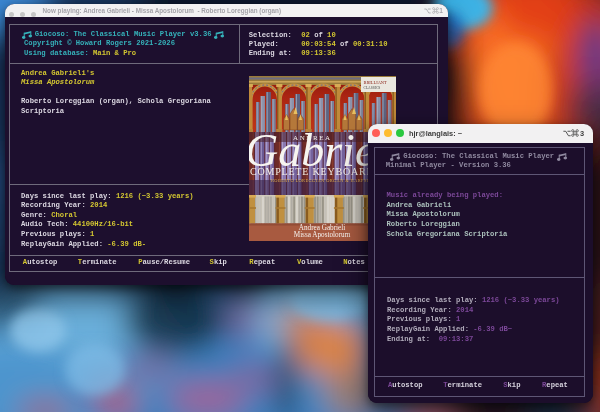  What do you see at coordinates (322, 235) in the screenshot?
I see `svg-text: Missa Apostolorum` at bounding box center [322, 235].